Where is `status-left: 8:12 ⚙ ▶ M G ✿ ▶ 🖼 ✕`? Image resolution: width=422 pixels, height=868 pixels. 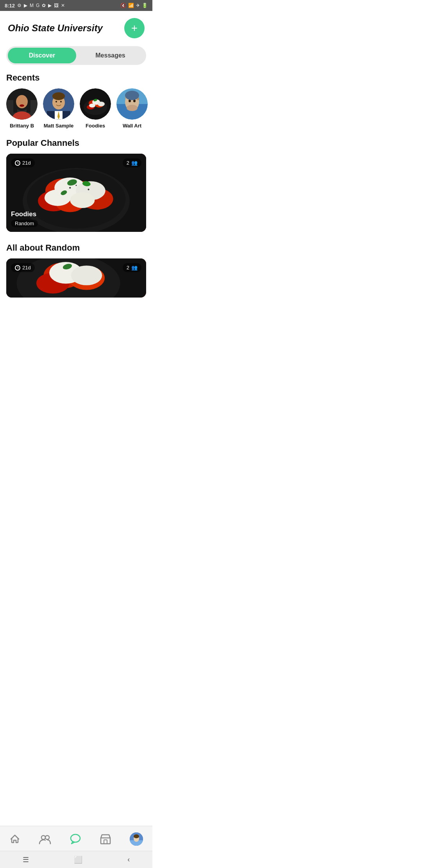
status-left: 8:12 ⚙ ▶ M G ✿ ▶ 🖼 ✕ is located at coordinates (35, 5).